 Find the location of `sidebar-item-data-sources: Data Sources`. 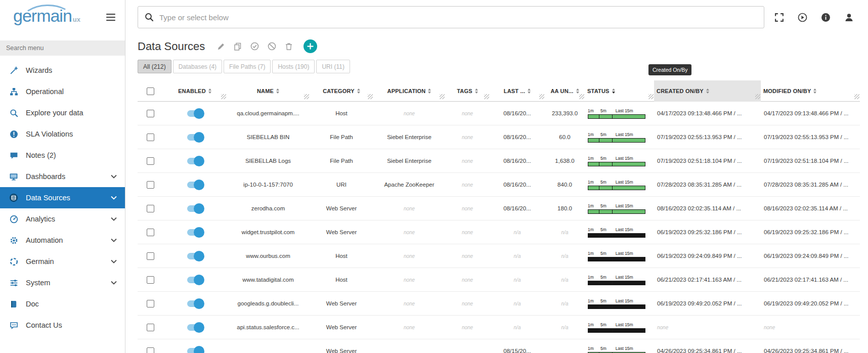

sidebar-item-data-sources: Data Sources is located at coordinates (63, 198).